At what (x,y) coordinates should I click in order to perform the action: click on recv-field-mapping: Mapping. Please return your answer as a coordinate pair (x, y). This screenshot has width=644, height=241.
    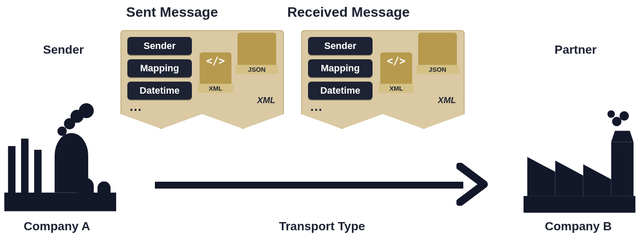
    Looking at the image, I should click on (340, 68).